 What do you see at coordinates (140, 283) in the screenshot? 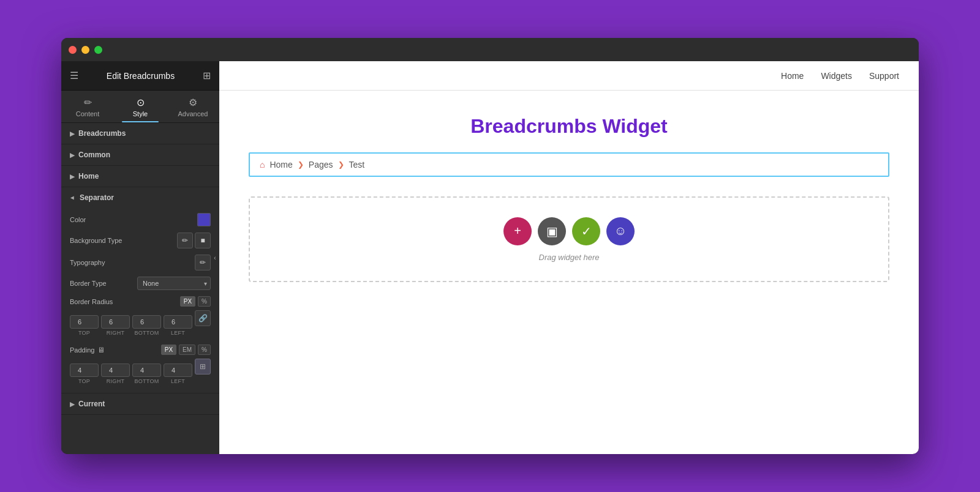
I see `border-type-row: Border Type None Solid Dashed Dotted Dou…` at bounding box center [140, 283].